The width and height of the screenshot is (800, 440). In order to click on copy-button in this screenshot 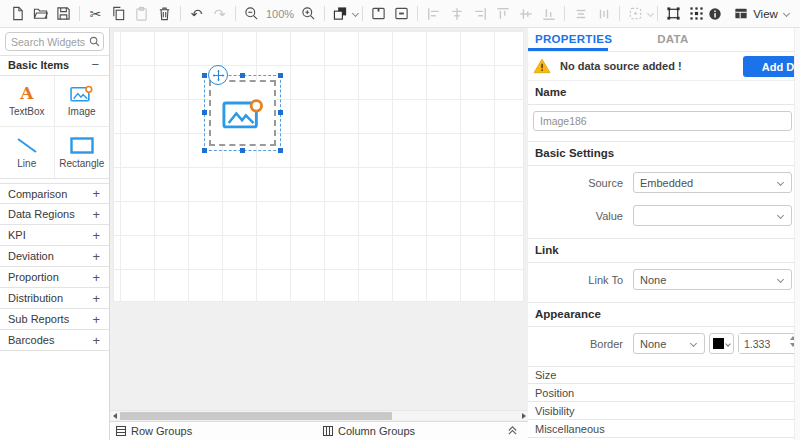, I will do `click(118, 14)`.